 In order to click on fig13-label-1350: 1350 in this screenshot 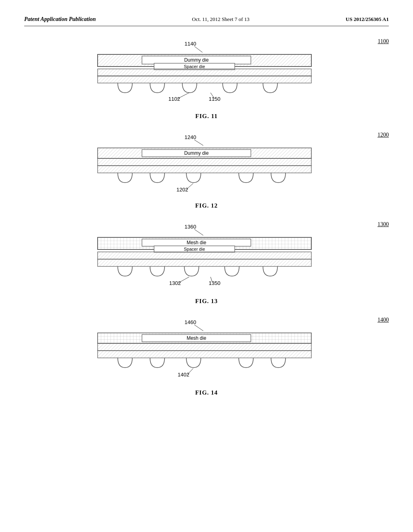, I will do `click(215, 283)`.